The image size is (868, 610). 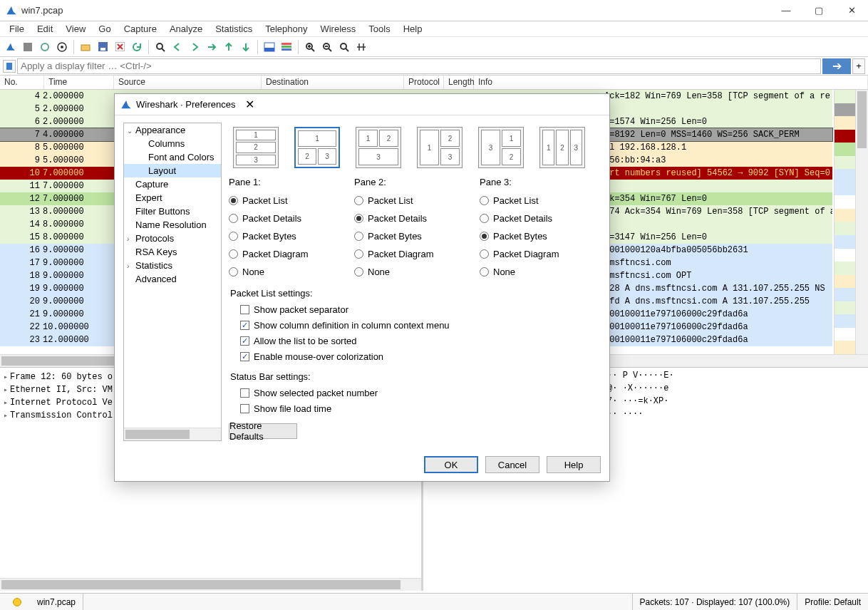 I want to click on filter-apply-button: ➔, so click(x=837, y=66).